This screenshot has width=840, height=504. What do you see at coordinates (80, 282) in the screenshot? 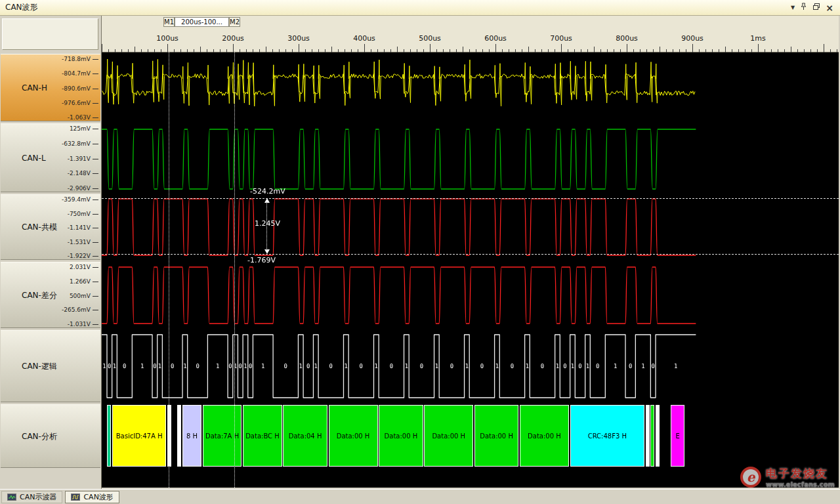
I see `scale-value: 1.266V` at bounding box center [80, 282].